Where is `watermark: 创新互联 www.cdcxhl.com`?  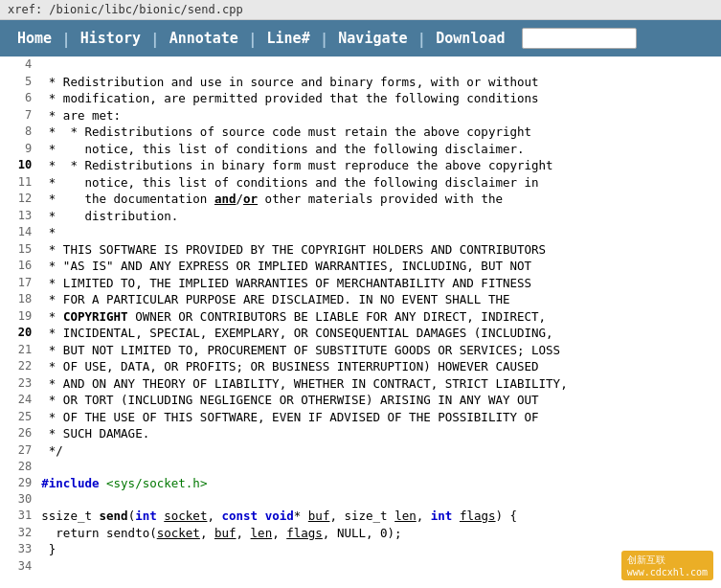
watermark: 创新互联 www.cdcxhl.com is located at coordinates (667, 563).